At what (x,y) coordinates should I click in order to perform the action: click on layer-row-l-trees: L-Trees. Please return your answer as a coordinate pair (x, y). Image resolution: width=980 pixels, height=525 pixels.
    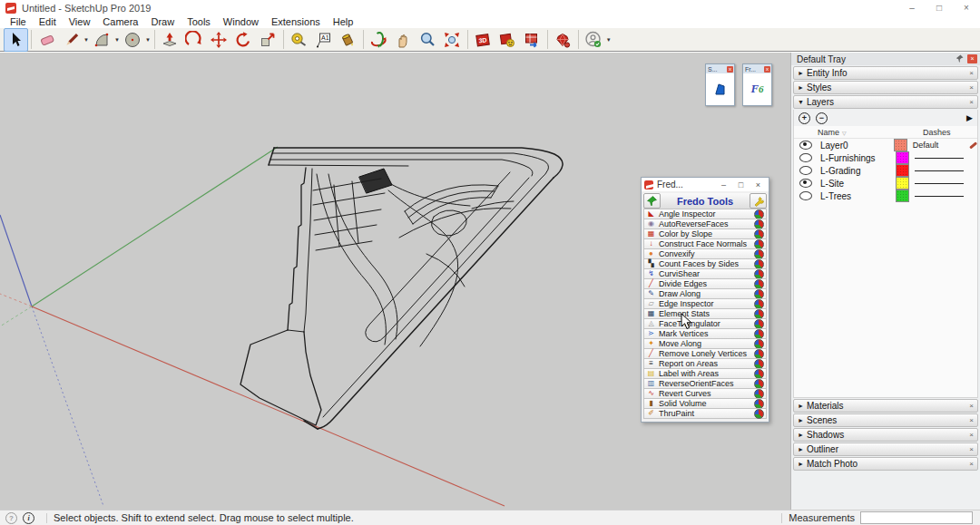
    Looking at the image, I should click on (886, 196).